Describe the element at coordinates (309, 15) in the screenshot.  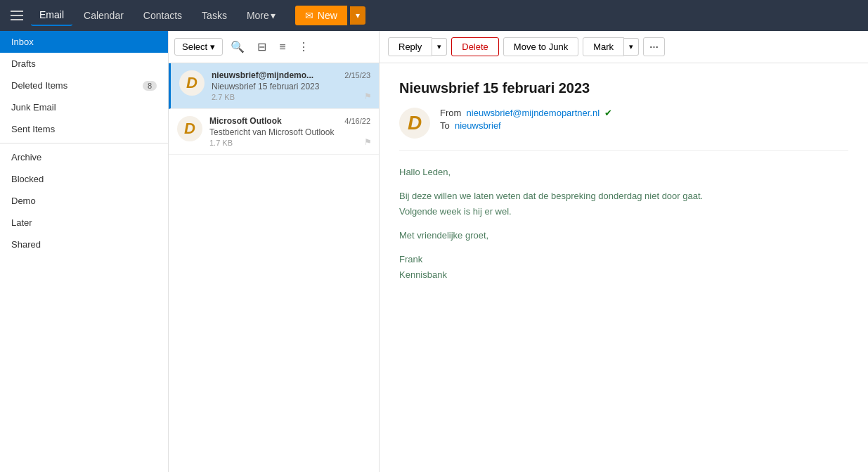
I see `envelope-icon: ✉` at that location.